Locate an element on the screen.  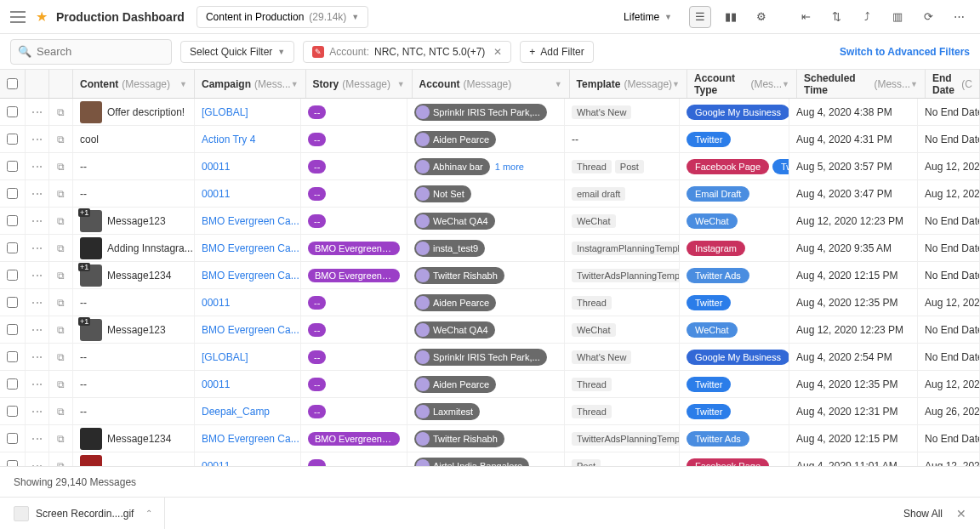
table-row: ⋮⧉--[GLOBAL]--Sprinklr IRIS Tech Park,..… is located at coordinates (490, 357).